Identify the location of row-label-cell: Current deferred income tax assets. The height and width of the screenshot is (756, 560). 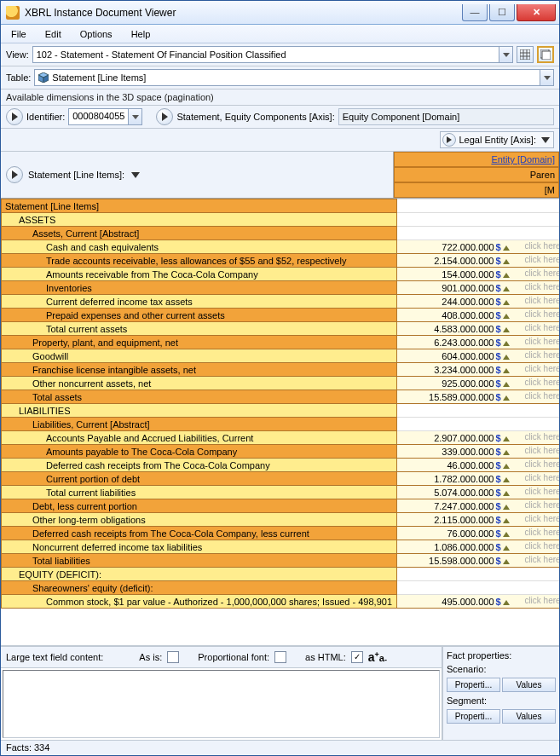
(199, 302).